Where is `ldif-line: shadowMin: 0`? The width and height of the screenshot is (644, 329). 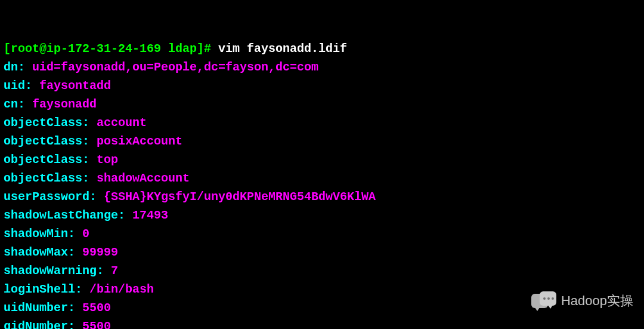
ldif-line: shadowMin: 0 is located at coordinates (322, 234).